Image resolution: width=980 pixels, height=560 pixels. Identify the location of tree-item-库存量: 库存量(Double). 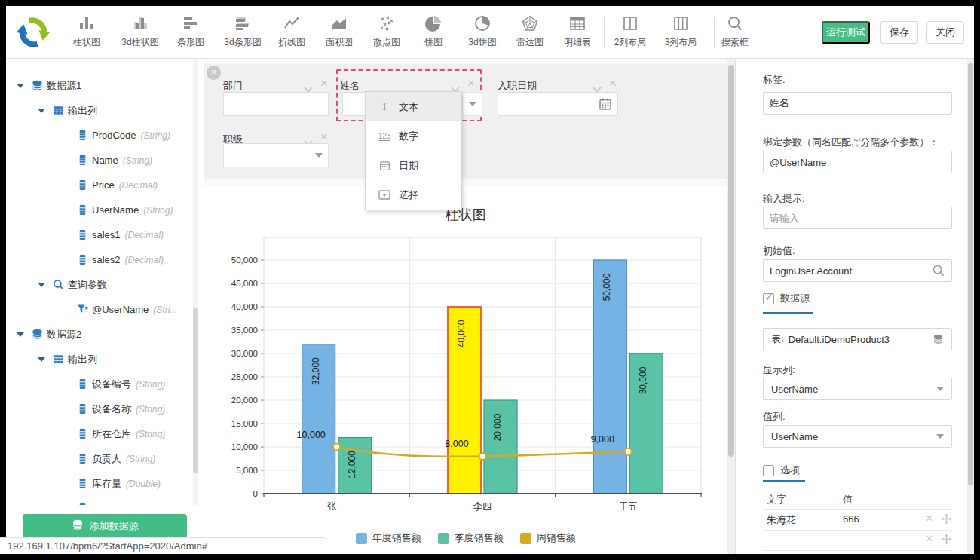
(100, 484).